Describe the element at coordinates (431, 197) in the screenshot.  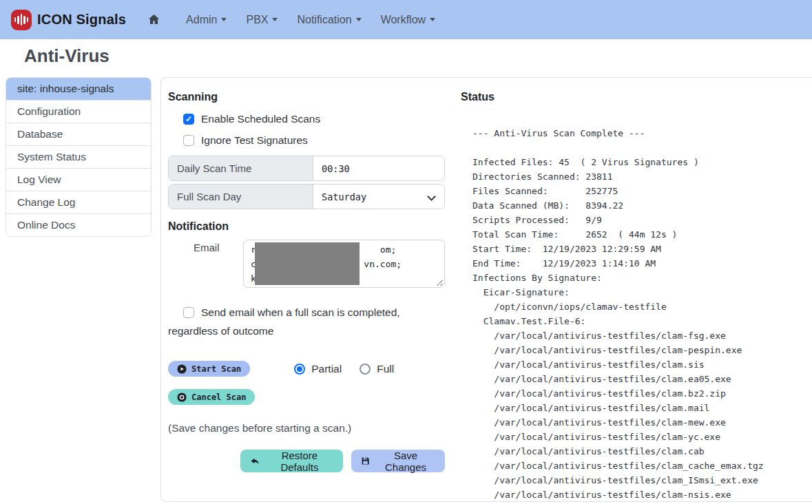
I see `chevron-down-icon` at that location.